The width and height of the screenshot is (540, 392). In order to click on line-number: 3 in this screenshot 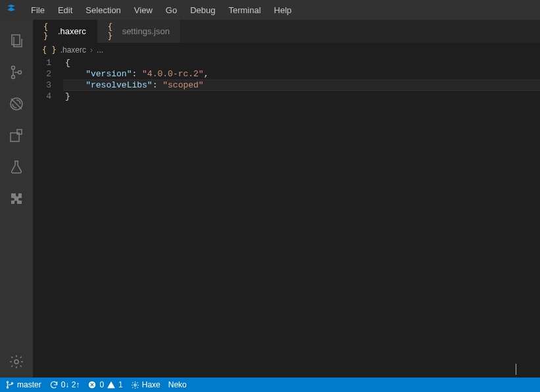, I will do `click(42, 86)`.